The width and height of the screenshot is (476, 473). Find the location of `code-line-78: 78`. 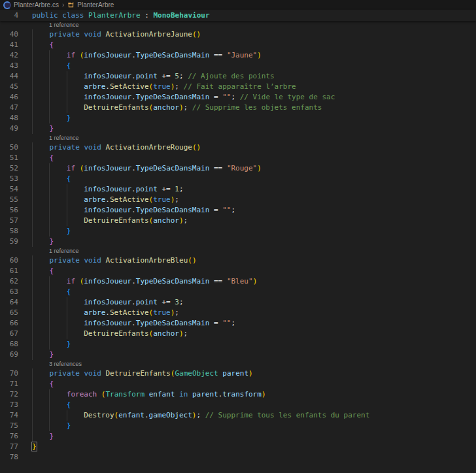

code-line-78: 78 is located at coordinates (238, 457).